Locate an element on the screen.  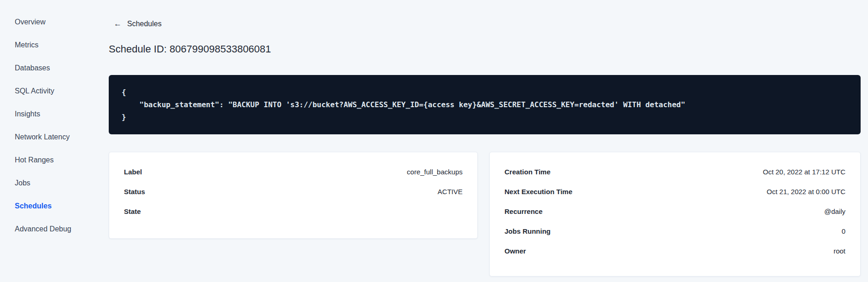
sidebar-item-network-latency: Network Latency is located at coordinates (54, 137).